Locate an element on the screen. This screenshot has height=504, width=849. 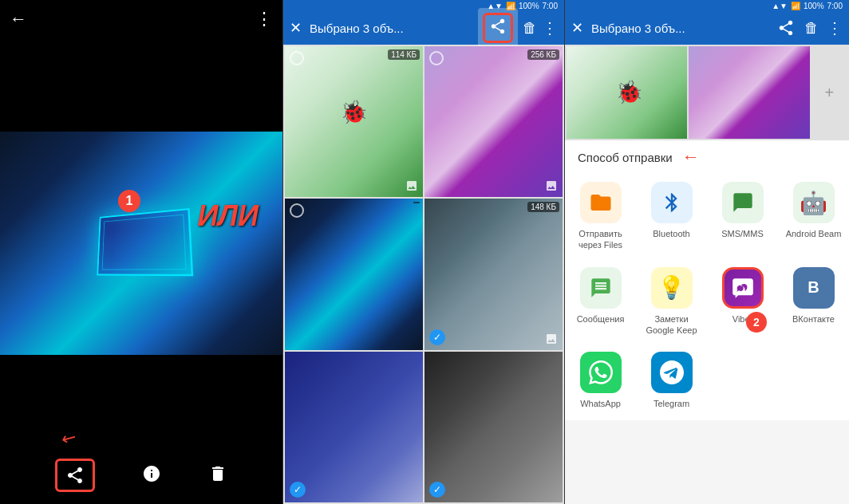
panel2-more-button: ⋮ is located at coordinates (550, 28).